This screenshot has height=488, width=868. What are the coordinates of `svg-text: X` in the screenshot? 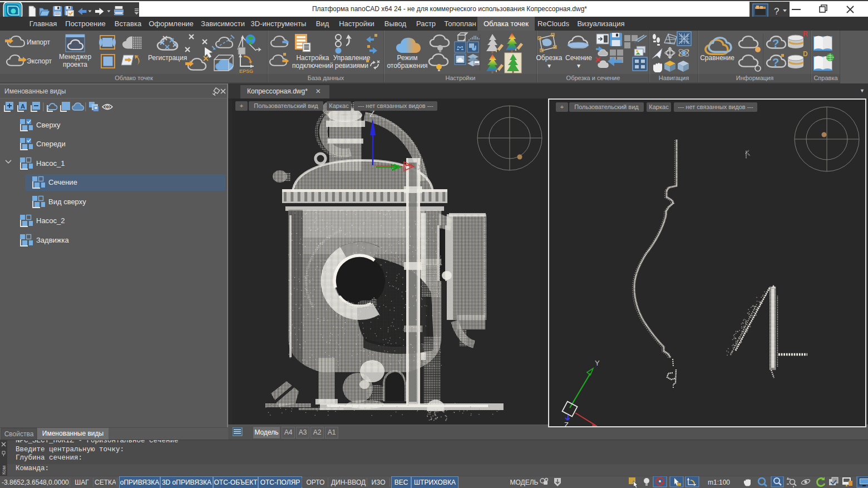 It's located at (421, 167).